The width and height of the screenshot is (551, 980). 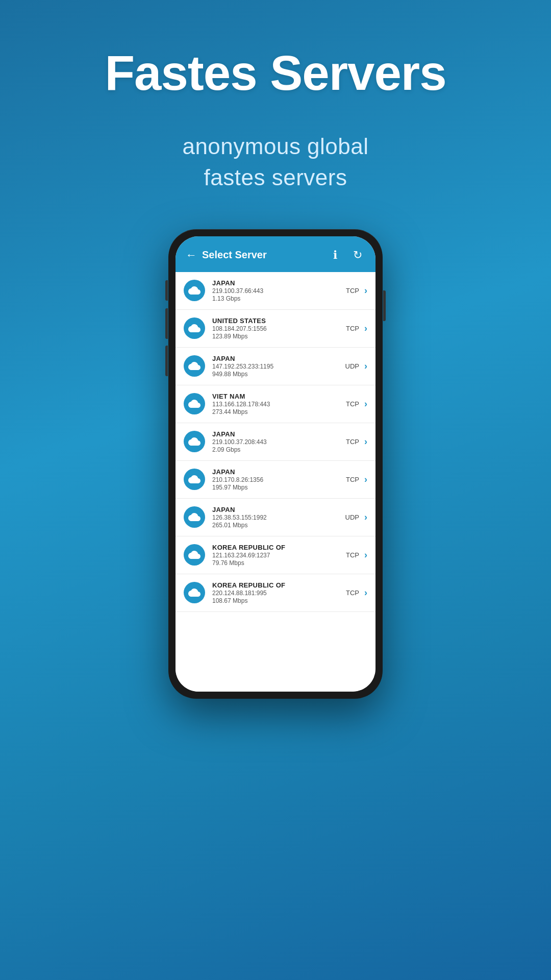 I want to click on server-speed: 265.01 Mbps, so click(x=276, y=525).